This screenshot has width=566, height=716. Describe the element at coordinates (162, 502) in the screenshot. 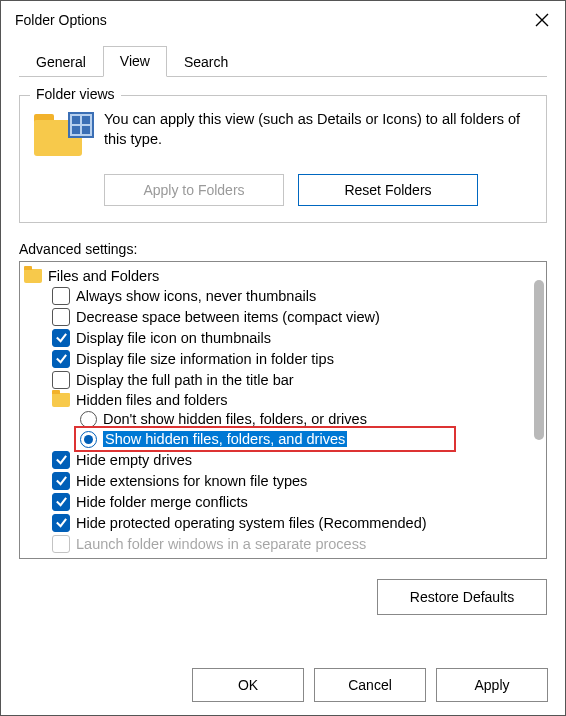

I see `tree-item-label: Hide folder merge conflicts` at that location.